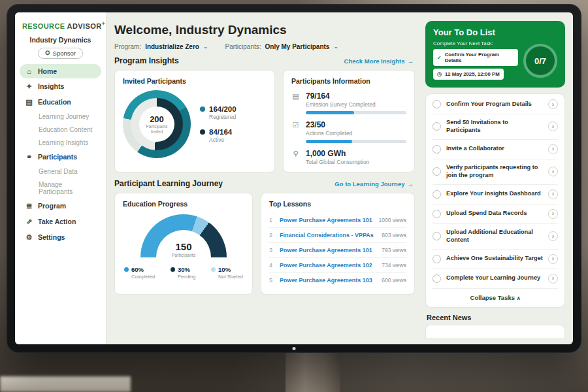  What do you see at coordinates (64, 54) in the screenshot?
I see `sponsor-badge-label: Sponsor` at bounding box center [64, 54].